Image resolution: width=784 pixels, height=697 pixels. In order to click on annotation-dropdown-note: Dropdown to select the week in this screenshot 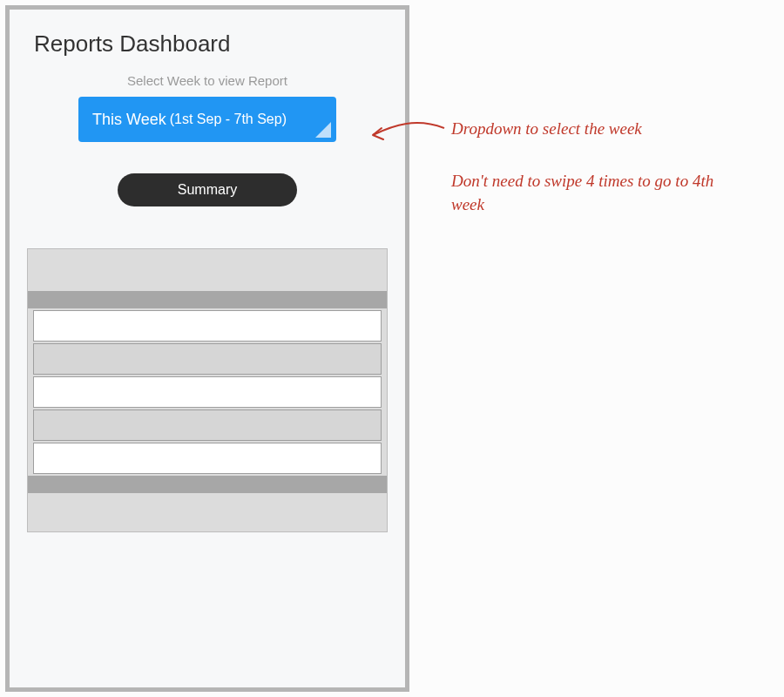, I will do `click(547, 129)`.